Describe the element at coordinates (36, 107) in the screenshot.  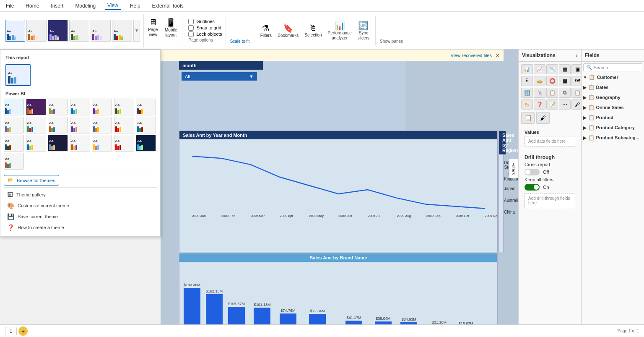
I see `theme-option-2: Aa` at that location.